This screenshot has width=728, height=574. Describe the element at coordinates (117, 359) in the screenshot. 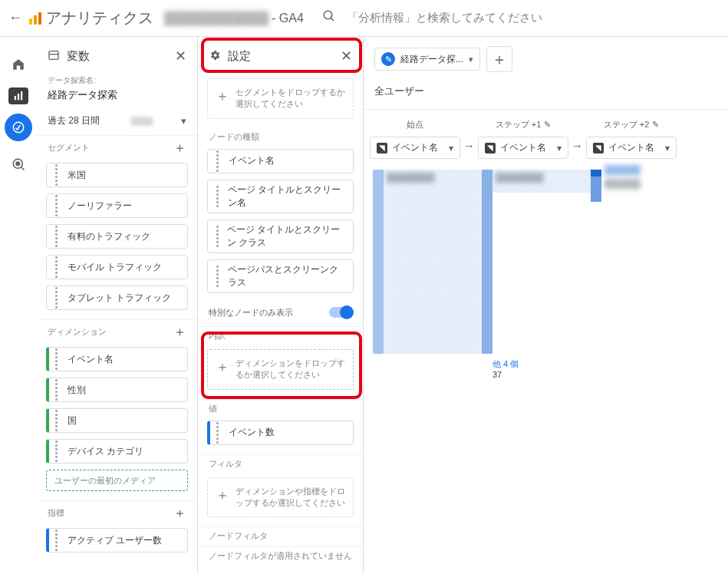

I see `dimension-chip: イベント名` at that location.